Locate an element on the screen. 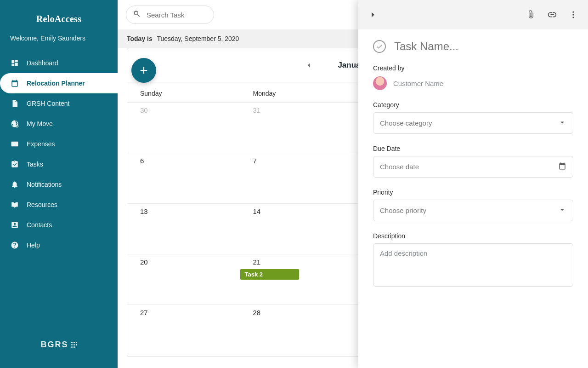 The height and width of the screenshot is (368, 588). sidebar-item-dashboard: Dashboard is located at coordinates (59, 63).